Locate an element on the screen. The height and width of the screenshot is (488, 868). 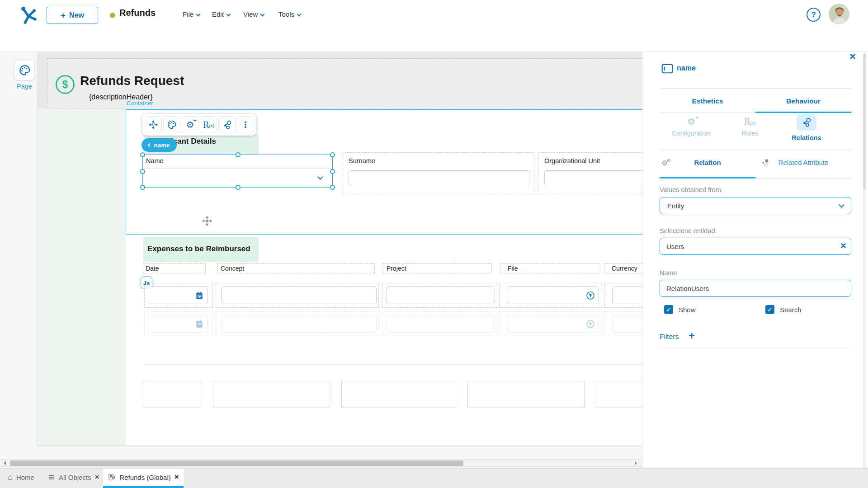
scroll-left-arrow is located at coordinates (4, 463).